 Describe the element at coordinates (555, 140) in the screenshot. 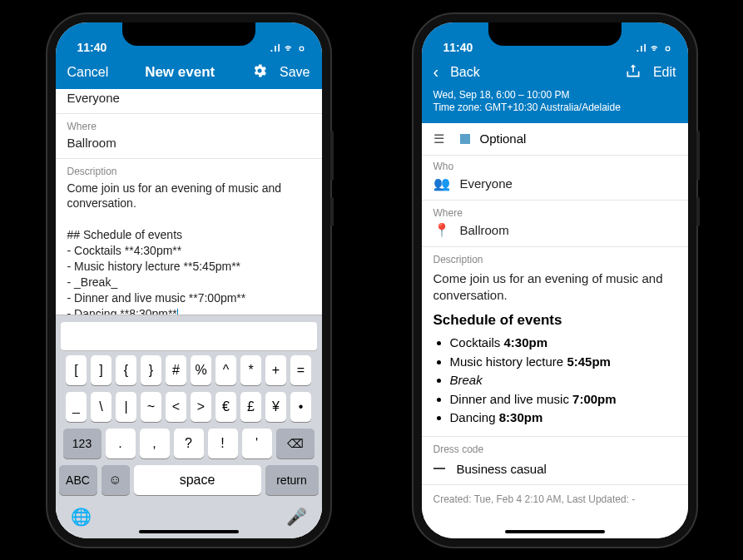

I see `optional-row: ☰ Optional` at that location.